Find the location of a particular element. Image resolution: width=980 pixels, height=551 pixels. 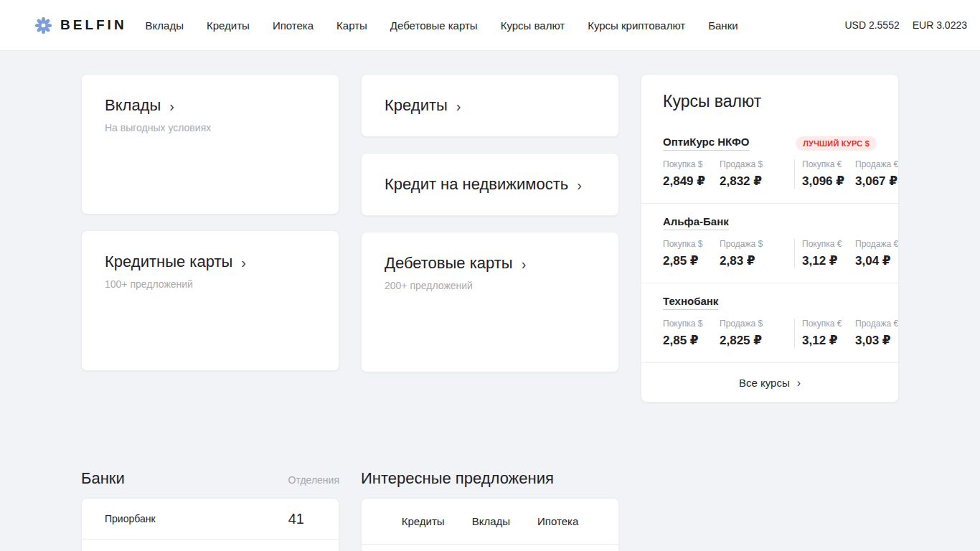

rates-panel-title: Курсы валют is located at coordinates (770, 102).